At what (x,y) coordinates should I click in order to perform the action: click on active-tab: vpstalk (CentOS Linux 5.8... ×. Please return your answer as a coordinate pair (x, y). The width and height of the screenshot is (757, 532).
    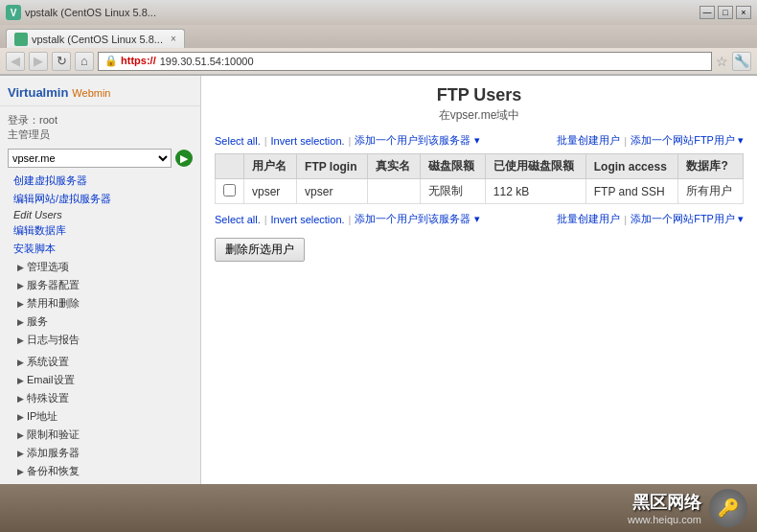
    Looking at the image, I should click on (96, 38).